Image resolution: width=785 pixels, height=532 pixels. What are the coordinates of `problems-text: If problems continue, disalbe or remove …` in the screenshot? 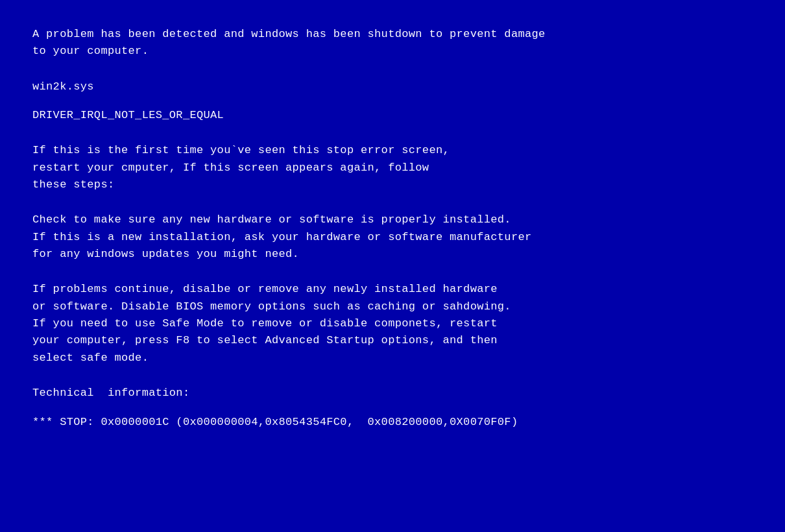 It's located at (272, 323).